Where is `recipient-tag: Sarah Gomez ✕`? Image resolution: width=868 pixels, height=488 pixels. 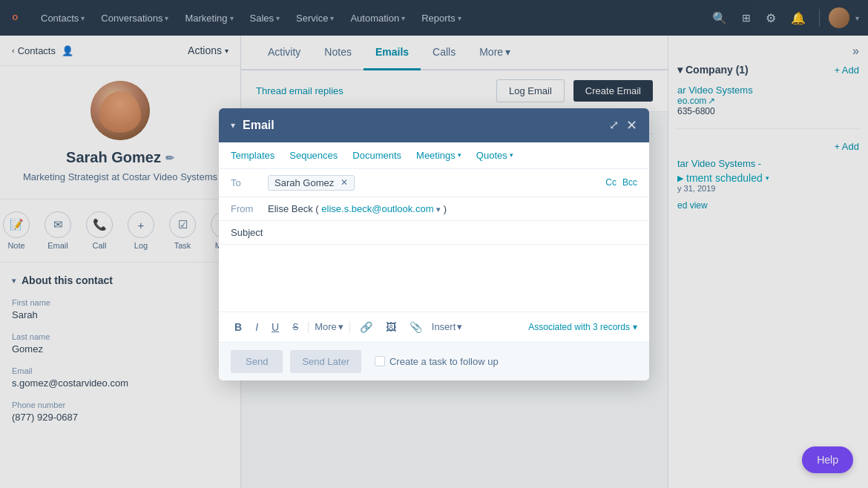
recipient-tag: Sarah Gomez ✕ is located at coordinates (312, 182).